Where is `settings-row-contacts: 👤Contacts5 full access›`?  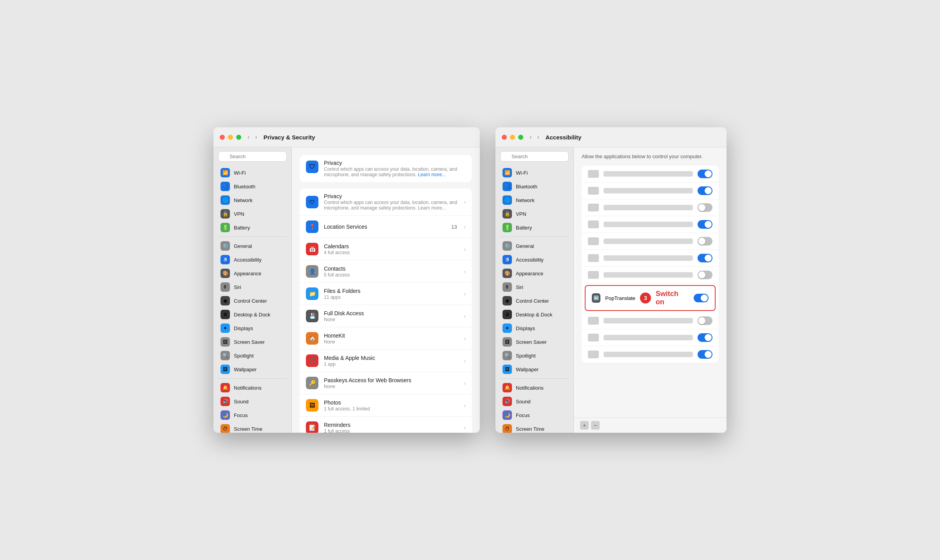 settings-row-contacts: 👤Contacts5 full access› is located at coordinates (386, 272).